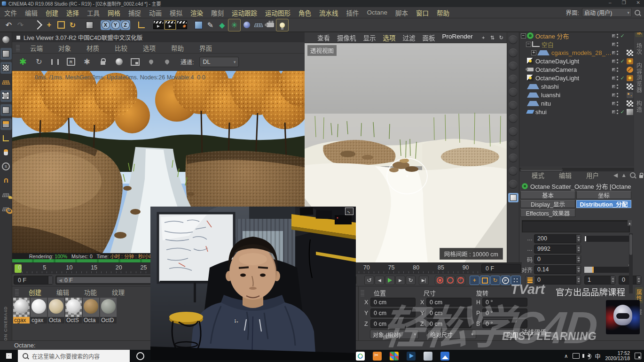  I want to click on spline-pen-icon: ✎, so click(211, 25).